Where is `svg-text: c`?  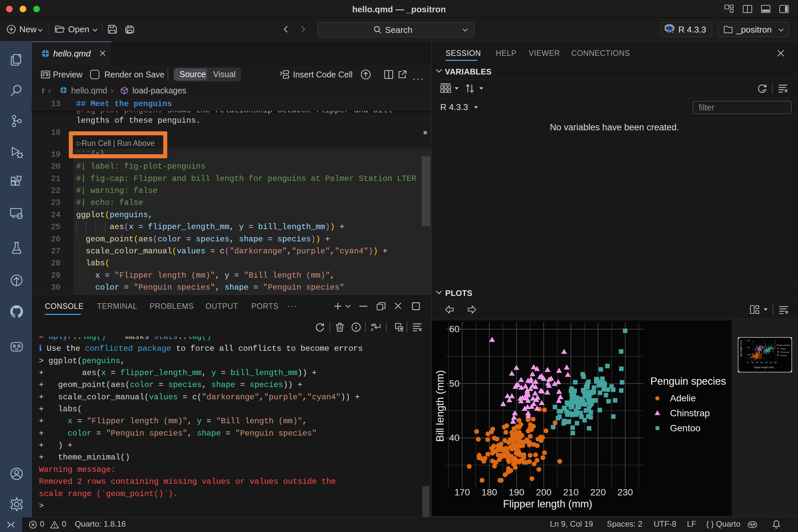 svg-text: c is located at coordinates (373, 329).